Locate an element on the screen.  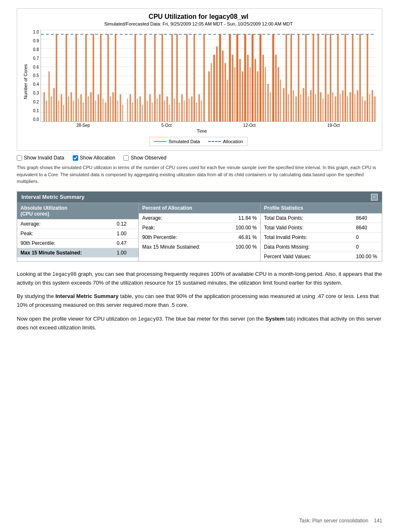
legend-allocation-line is located at coordinates (215, 141).